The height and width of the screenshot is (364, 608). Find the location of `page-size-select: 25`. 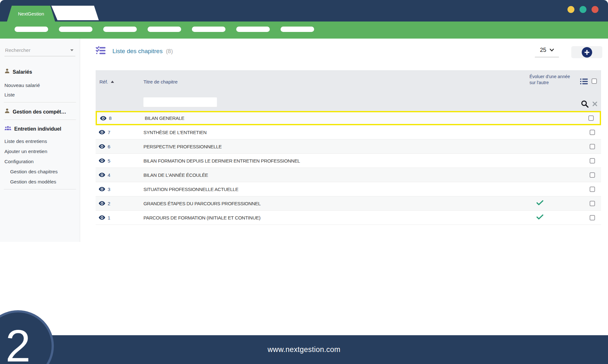

page-size-select: 25 is located at coordinates (547, 52).